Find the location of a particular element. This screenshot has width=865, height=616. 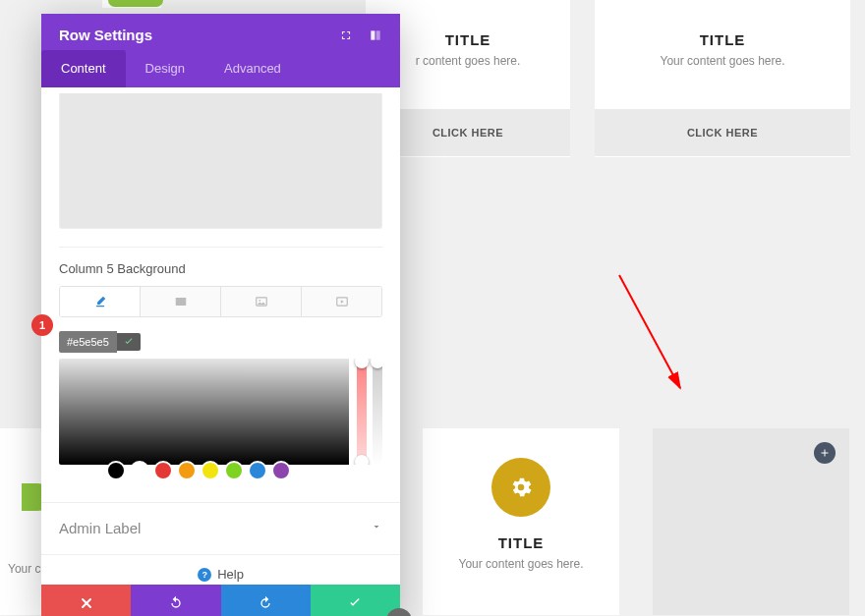

background-type-tabs is located at coordinates (220, 302).